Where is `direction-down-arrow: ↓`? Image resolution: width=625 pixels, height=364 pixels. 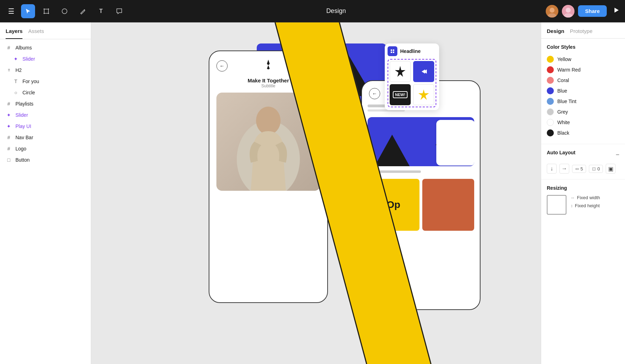
direction-down-arrow: ↓ is located at coordinates (552, 169).